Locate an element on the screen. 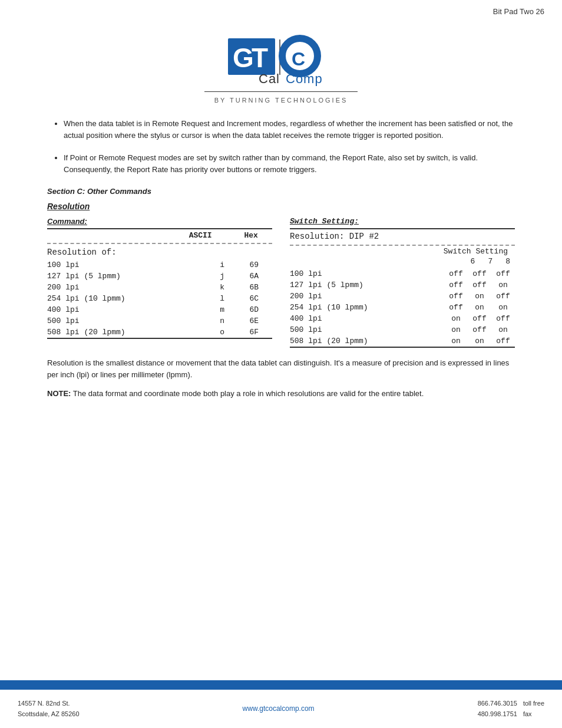 This screenshot has height=728, width=562. sw-label: 200 lpi is located at coordinates (367, 296).